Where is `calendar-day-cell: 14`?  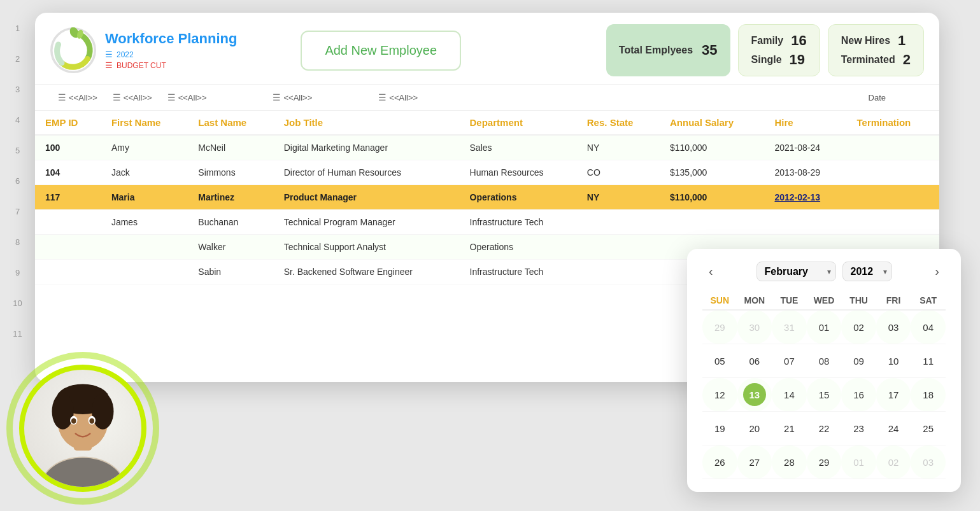 calendar-day-cell: 14 is located at coordinates (790, 395).